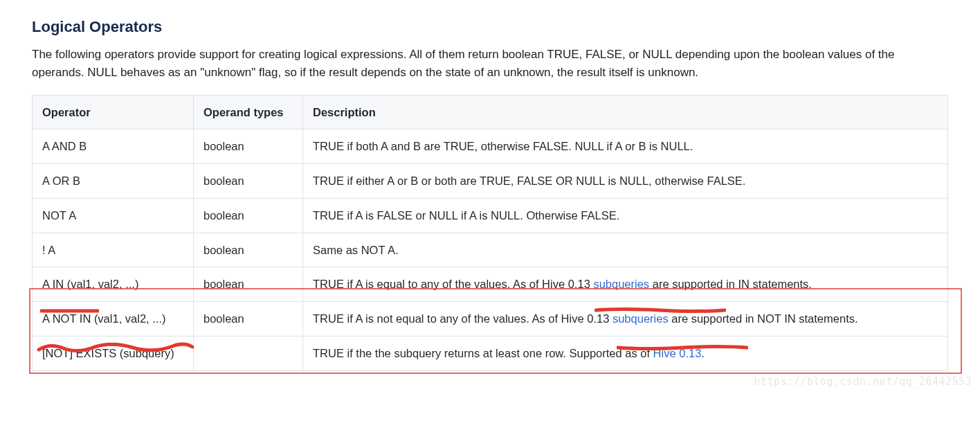 The height and width of the screenshot is (439, 980). What do you see at coordinates (490, 181) in the screenshot?
I see `table-row: A OR B boolean TRUE if either A or B or …` at bounding box center [490, 181].